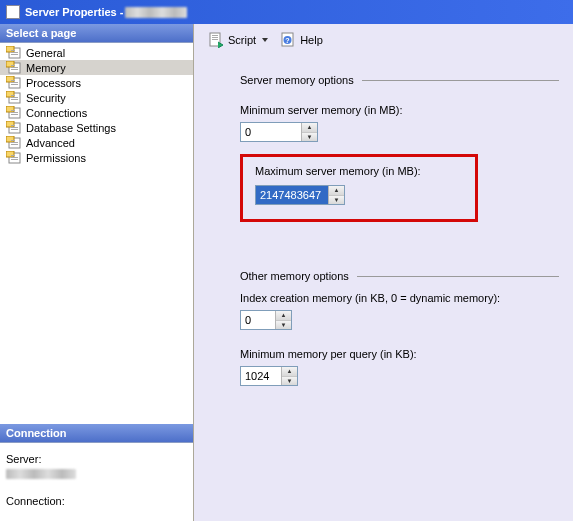 The height and width of the screenshot is (521, 573). What do you see at coordinates (96, 482) in the screenshot?
I see `connection-panel: Server: Connection:` at bounding box center [96, 482].